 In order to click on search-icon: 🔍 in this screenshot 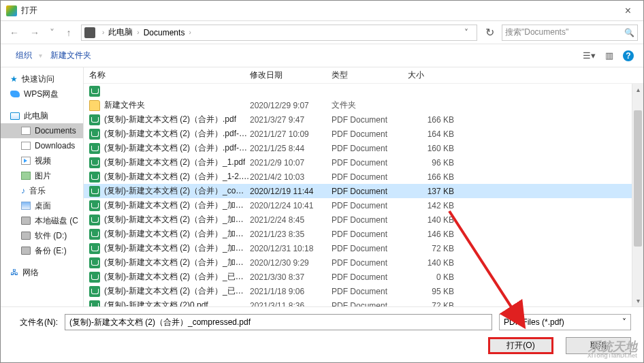, I will do `click(629, 33)`.